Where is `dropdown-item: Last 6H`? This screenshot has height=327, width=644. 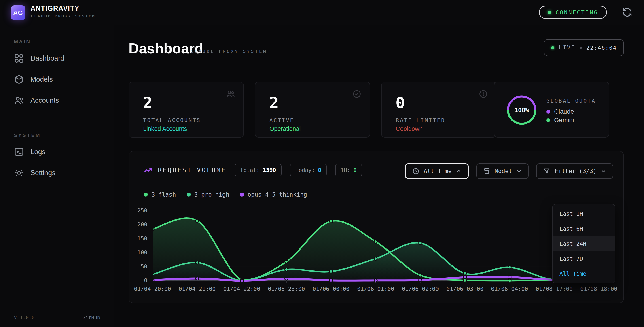
dropdown-item: Last 6H is located at coordinates (584, 229).